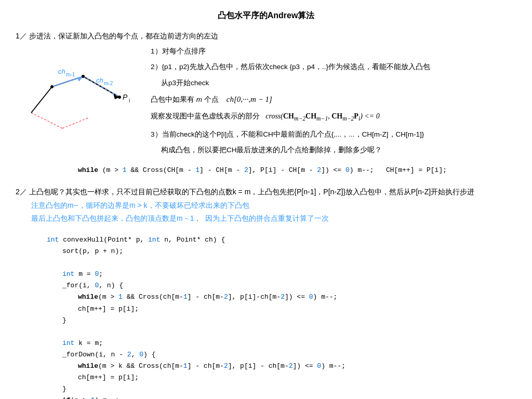 Image resolution: width=532 pixels, height=399 pixels. I want to click on code-line12: while(m > k && Cross(ch[m-1] - ch[m-2], …, so click(297, 366).